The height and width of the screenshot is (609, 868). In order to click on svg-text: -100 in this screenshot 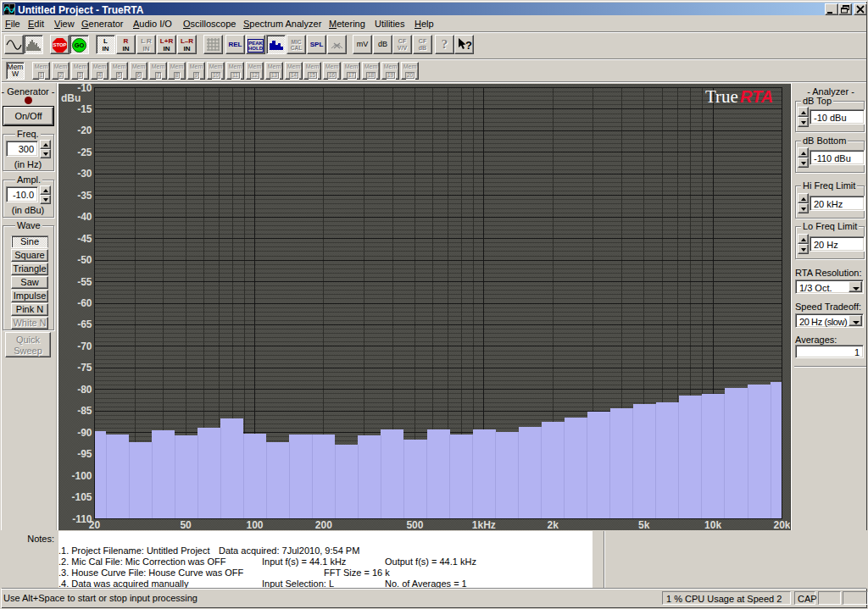, I will do `click(81, 476)`.